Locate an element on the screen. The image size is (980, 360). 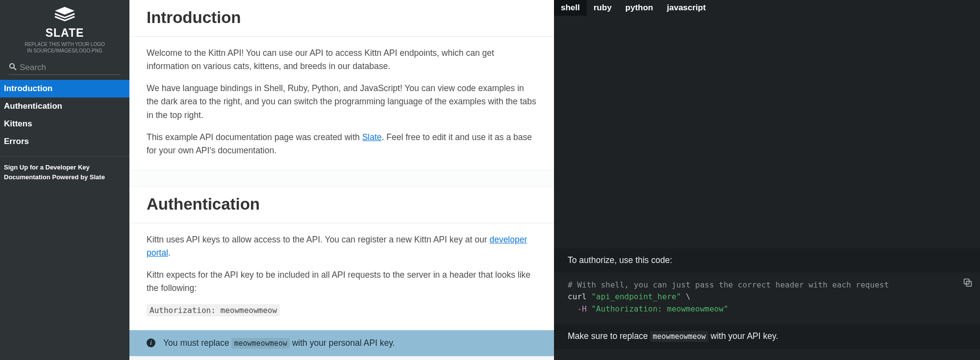
code-flag-arg: "Authorization: meowmeowmeow" is located at coordinates (658, 309).